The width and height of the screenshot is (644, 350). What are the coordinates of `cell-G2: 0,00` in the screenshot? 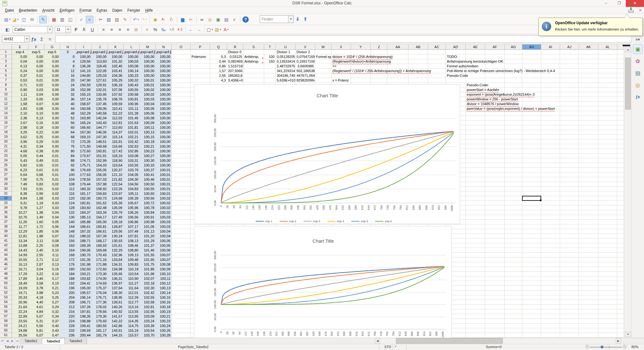 It's located at (52, 57).